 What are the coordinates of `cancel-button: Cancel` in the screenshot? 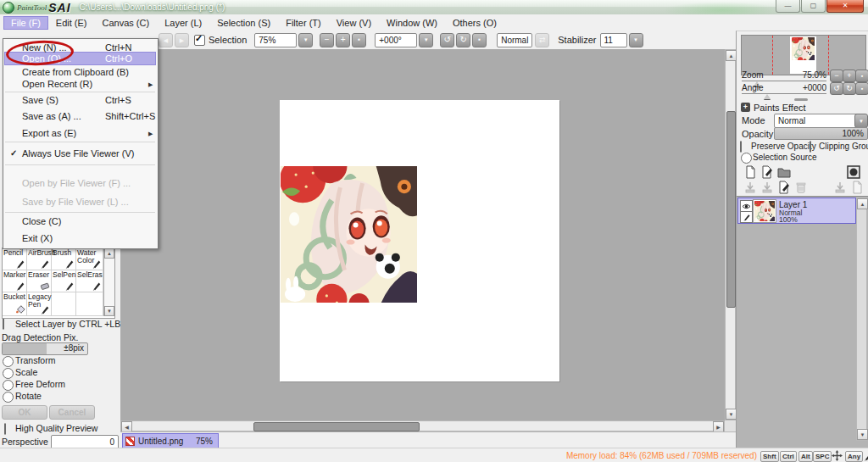 It's located at (72, 412).